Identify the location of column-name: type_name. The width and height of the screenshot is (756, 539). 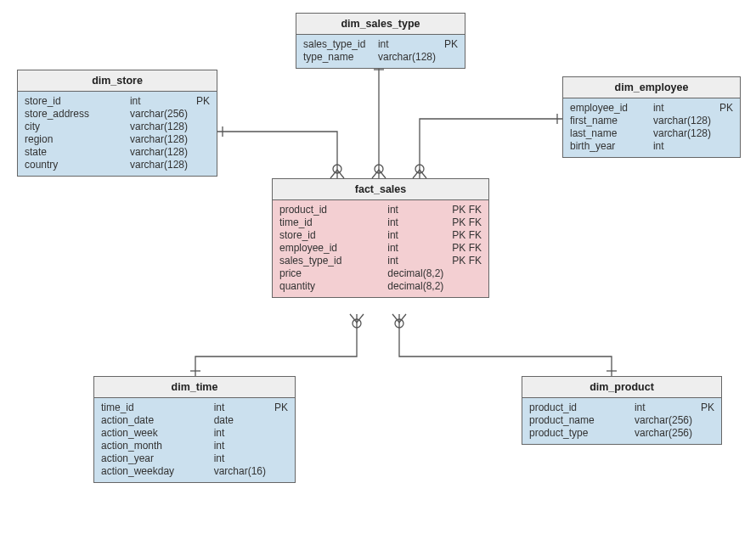
(336, 57).